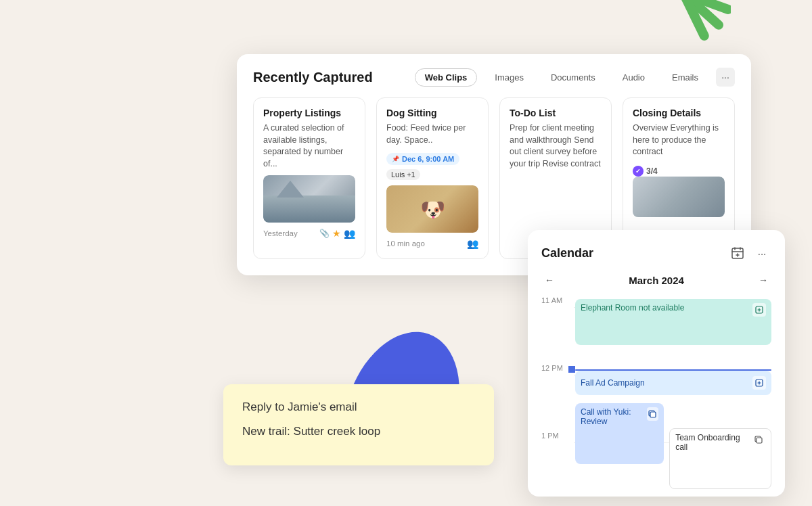 The width and height of the screenshot is (812, 506). Describe the element at coordinates (633, 77) in the screenshot. I see `tab-audio: Audio` at that location.